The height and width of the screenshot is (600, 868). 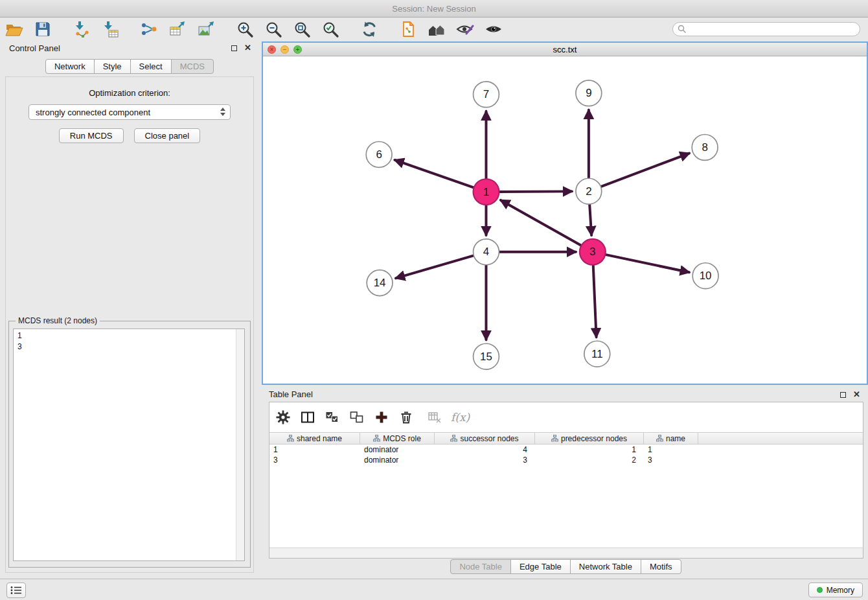 I want to click on function-builder-button: f(x), so click(x=460, y=417).